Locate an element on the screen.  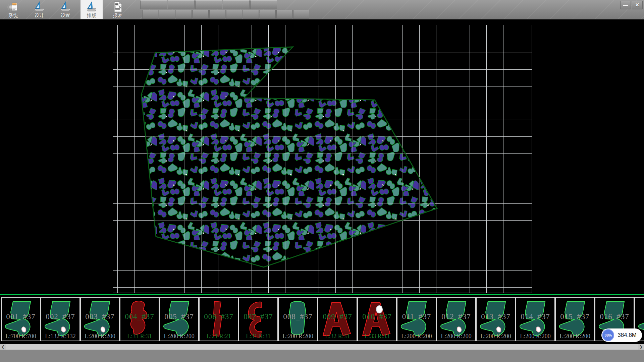
piece-name: 014_#37 is located at coordinates (535, 317).